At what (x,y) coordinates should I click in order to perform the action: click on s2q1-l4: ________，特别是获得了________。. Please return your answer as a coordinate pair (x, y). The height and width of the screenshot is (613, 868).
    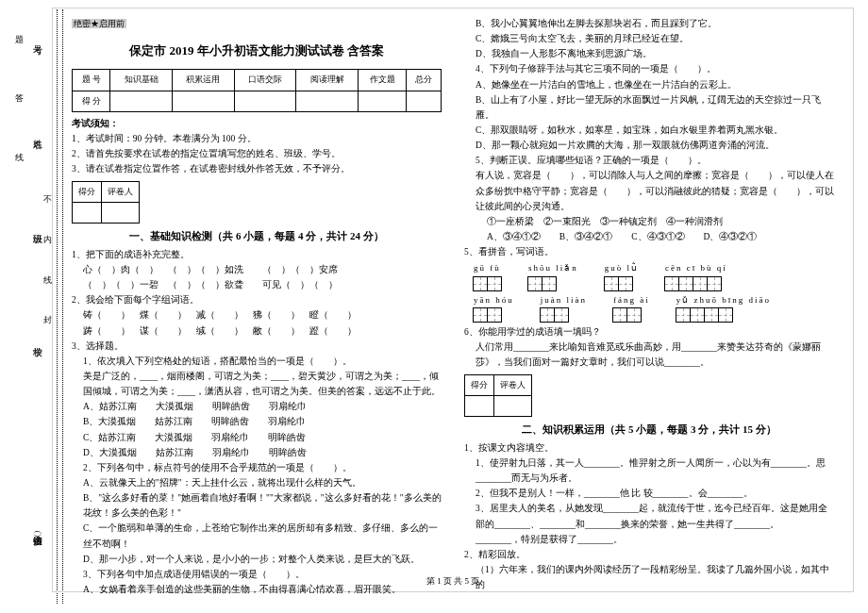
    Looking at the image, I should click on (649, 539).